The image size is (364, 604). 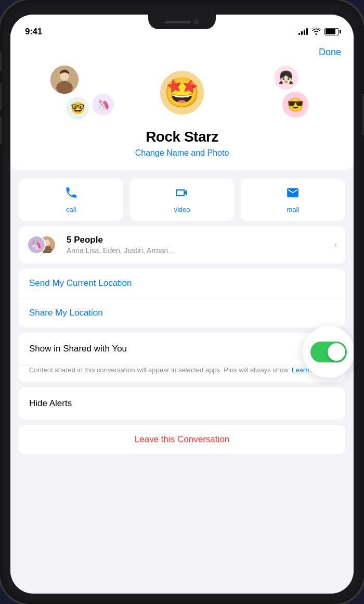 I want to click on shared-with-you-row: Show in Shared with You, so click(x=182, y=349).